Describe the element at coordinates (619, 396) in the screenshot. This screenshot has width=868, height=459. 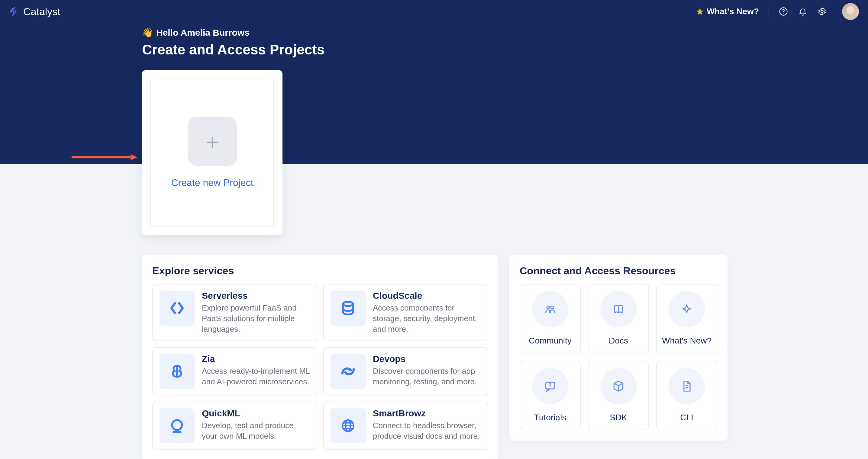
I see `resource-card-sdk: SDK` at that location.